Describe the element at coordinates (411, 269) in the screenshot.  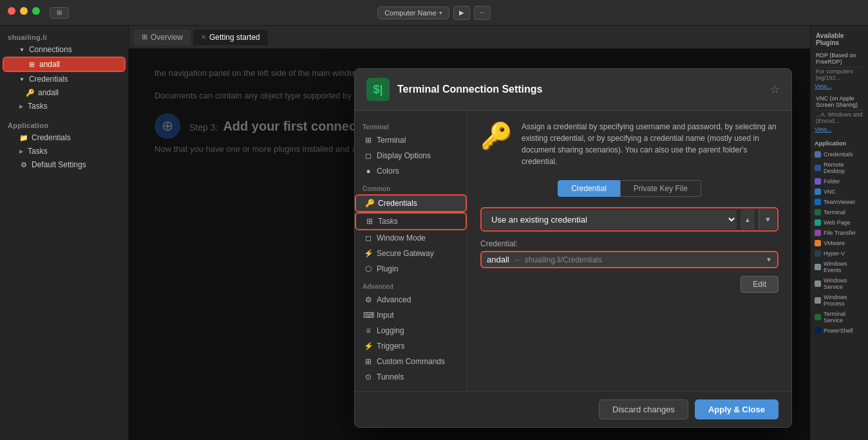
I see `nav-item-plugin: ⬡ Plugin` at that location.